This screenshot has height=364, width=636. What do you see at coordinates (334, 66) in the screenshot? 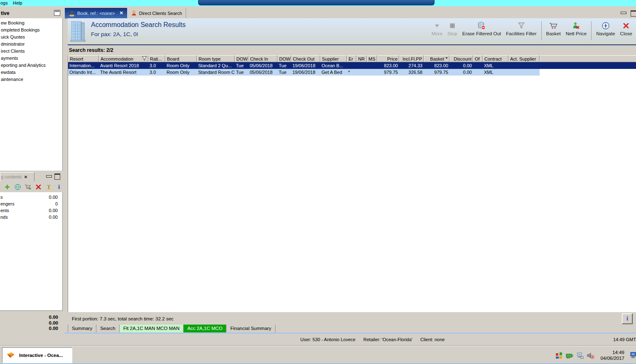
I see `cell-supplier: Ocean B...` at bounding box center [334, 66].